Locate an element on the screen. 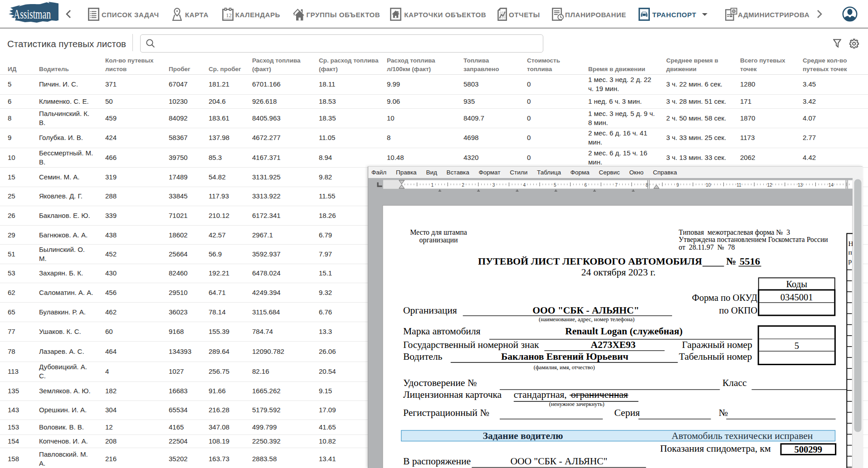 This screenshot has height=468, width=868. svg-text: Renault Logan (служебная) is located at coordinates (624, 331).